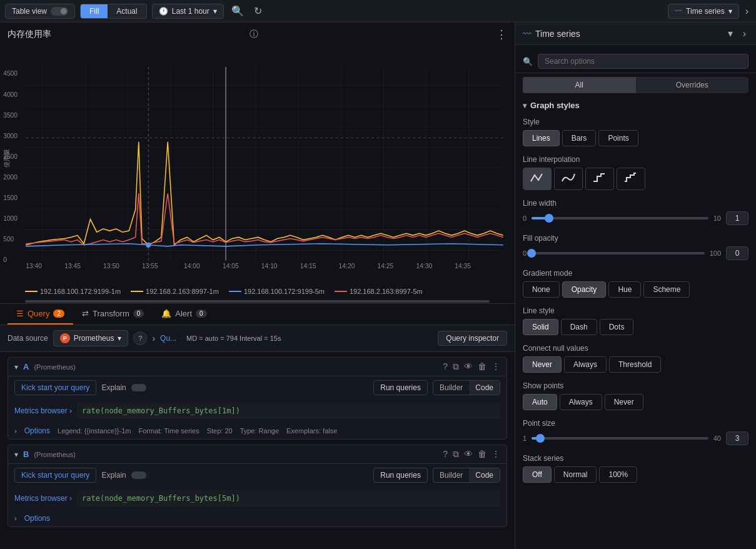  I want to click on style-lines-button: Lines, so click(542, 138).